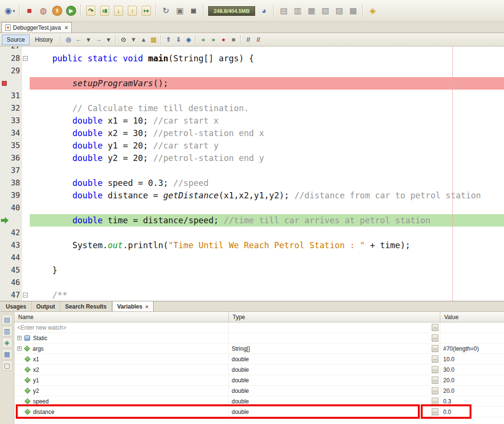 The height and width of the screenshot is (424, 504). I want to click on tab-variables: Variables×, so click(133, 306).